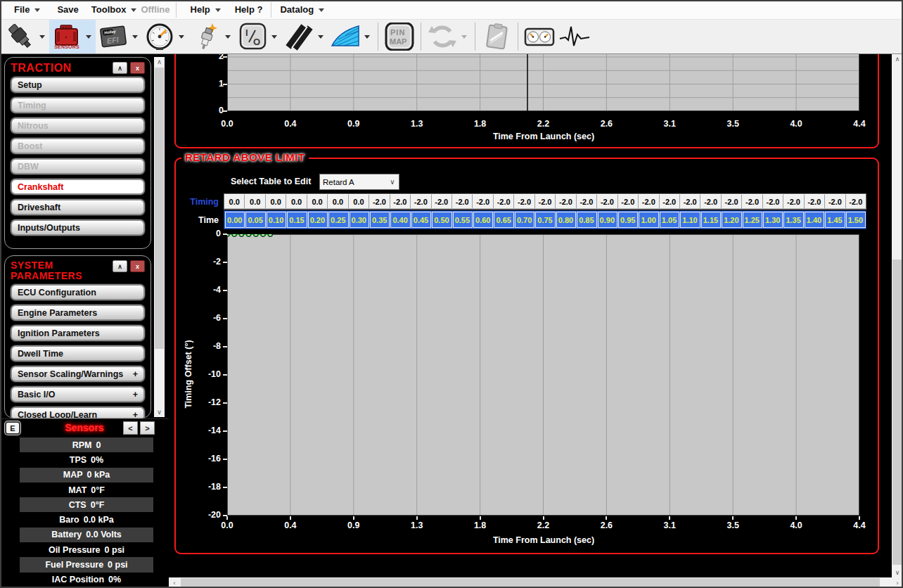  What do you see at coordinates (174, 582) in the screenshot?
I see `scroll-left-icon: ‹` at bounding box center [174, 582].